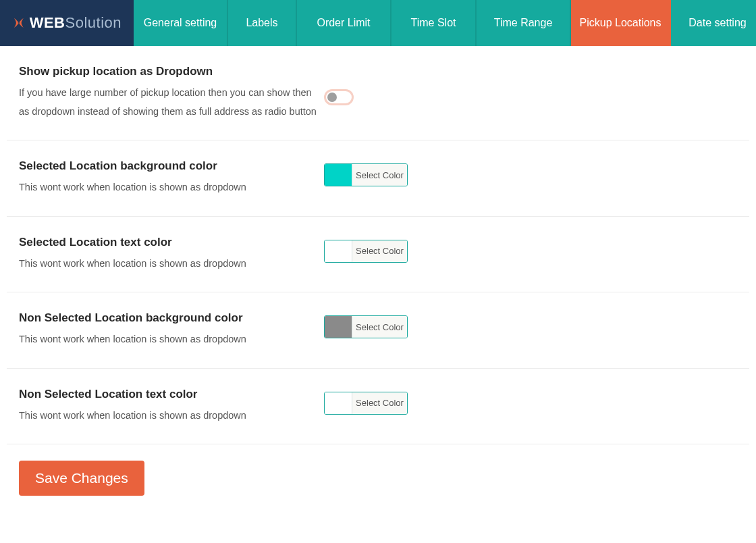 The height and width of the screenshot is (543, 756). Describe the element at coordinates (171, 394) in the screenshot. I see `setting-title: Non Selected Location text color` at that location.